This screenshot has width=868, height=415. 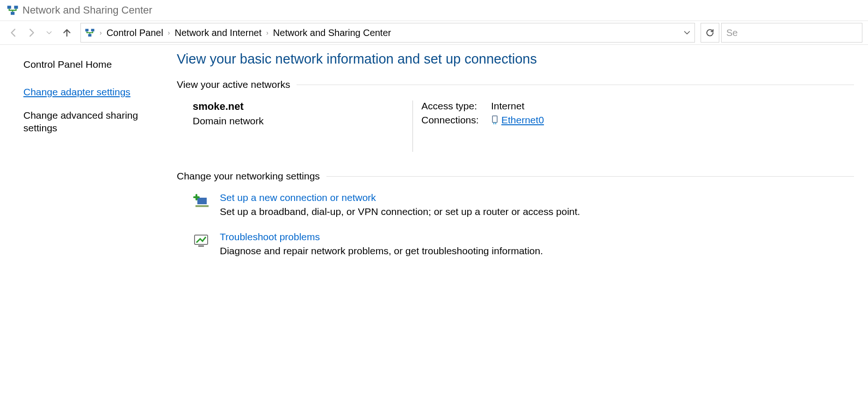 I want to click on back-button, so click(x=14, y=33).